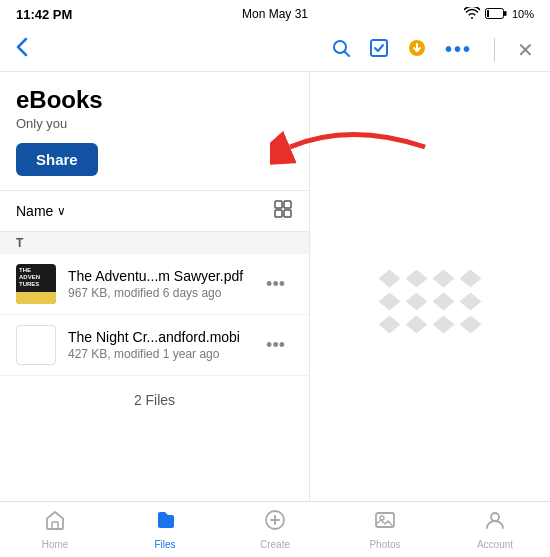 Image resolution: width=550 pixels, height=557 pixels. I want to click on tab-home: Home, so click(55, 530).